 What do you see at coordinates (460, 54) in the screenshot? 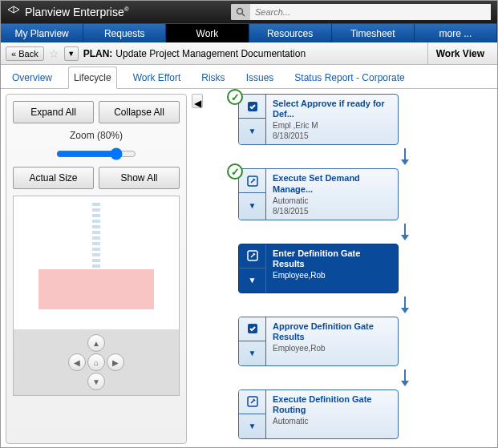
I see `work-view-label: Work View` at bounding box center [460, 54].